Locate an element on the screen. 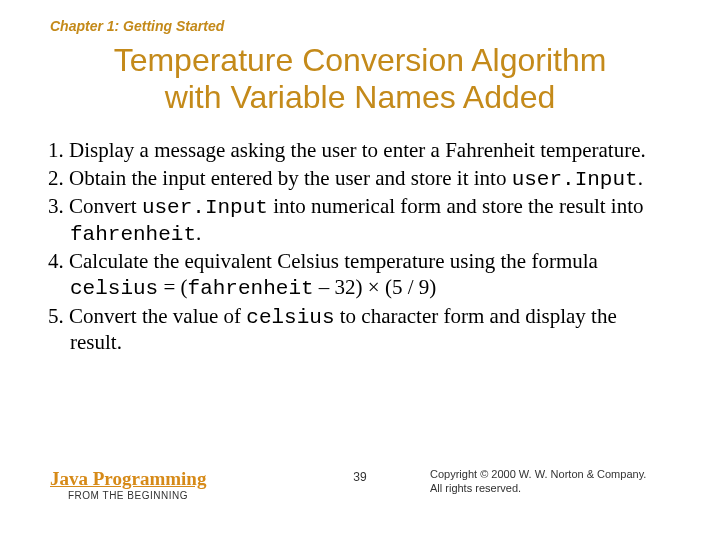 The image size is (720, 540). step-4-code-a: celsius is located at coordinates (114, 288).